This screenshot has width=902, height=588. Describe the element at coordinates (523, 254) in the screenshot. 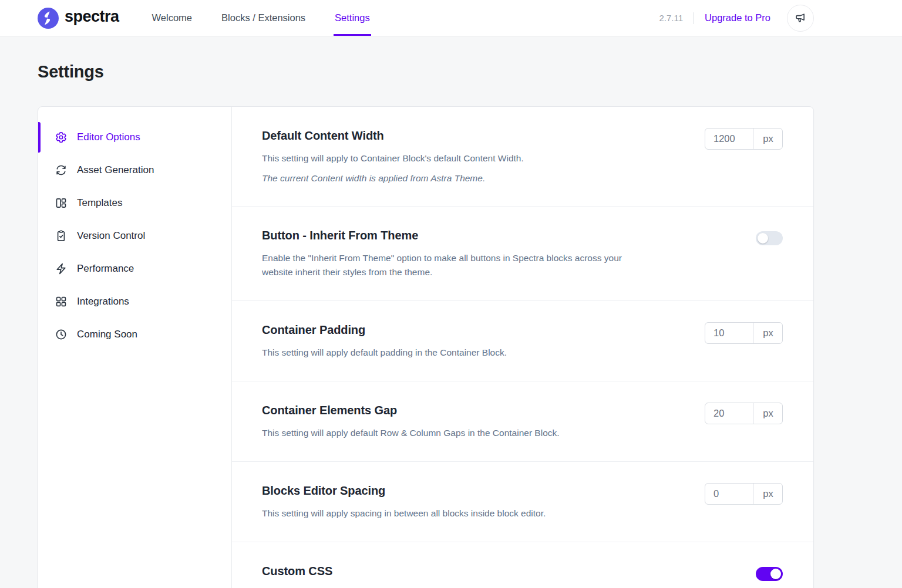

I see `setting-row-button-inherit-from-theme: Button - Inherit From Theme Enable the "…` at that location.